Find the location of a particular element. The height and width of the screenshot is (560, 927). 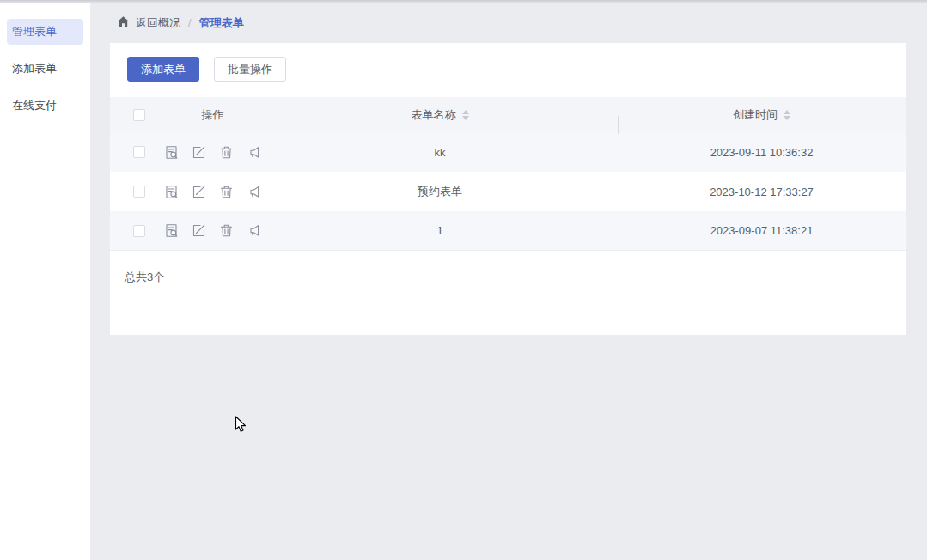

table-row: kk 2023-09-11 10:36:32 is located at coordinates (508, 152).